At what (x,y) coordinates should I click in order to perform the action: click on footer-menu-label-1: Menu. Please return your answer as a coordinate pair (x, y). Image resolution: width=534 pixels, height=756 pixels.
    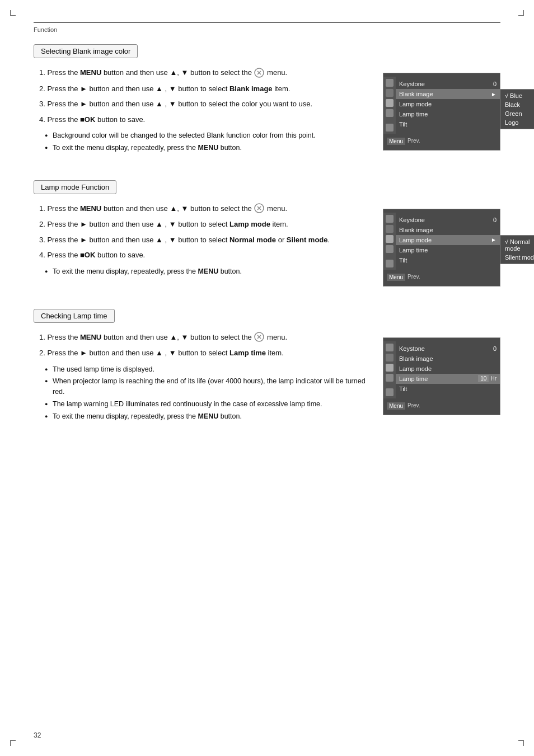
    Looking at the image, I should click on (396, 141).